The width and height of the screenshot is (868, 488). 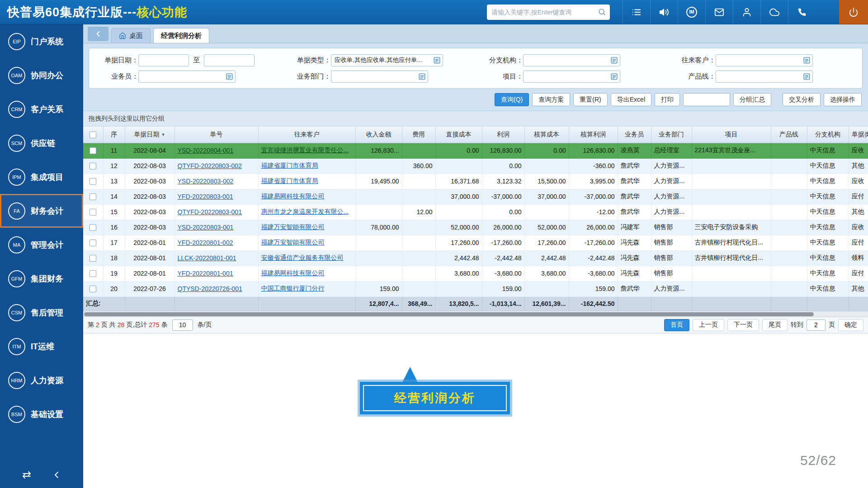 I want to click on page-size-select: 10, so click(x=183, y=325).